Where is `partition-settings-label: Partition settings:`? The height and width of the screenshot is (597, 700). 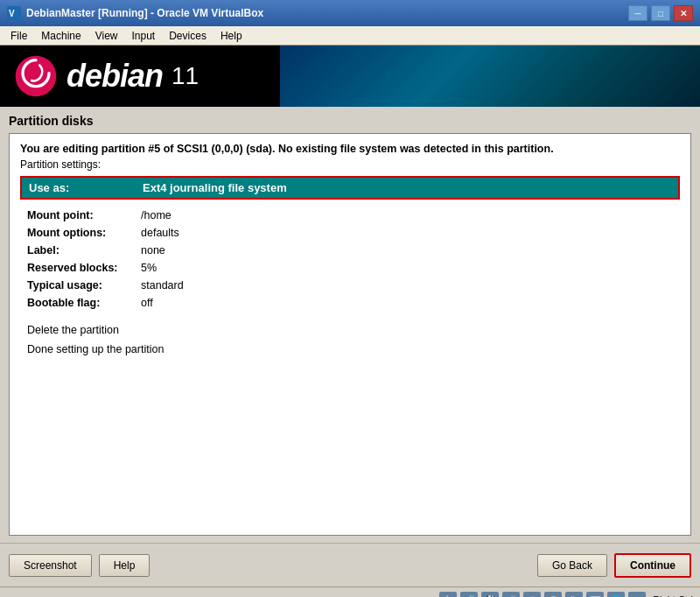
partition-settings-label: Partition settings: is located at coordinates (350, 165).